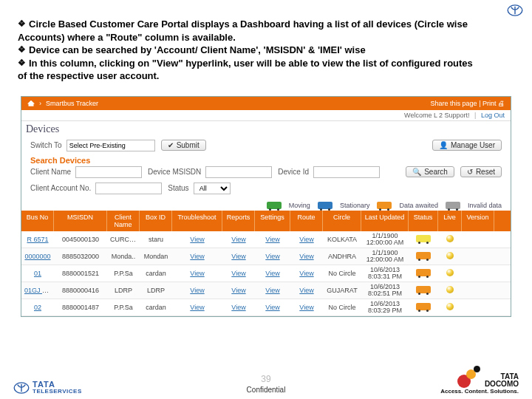 The image size is (532, 399). Describe the element at coordinates (40, 103) in the screenshot. I see `chevron-icon: ›` at that location.